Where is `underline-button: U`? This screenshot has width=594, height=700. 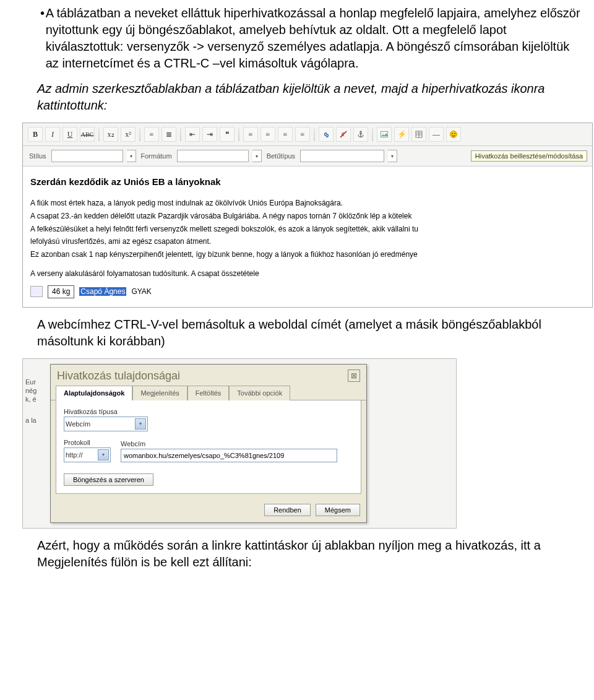 underline-button: U is located at coordinates (70, 134).